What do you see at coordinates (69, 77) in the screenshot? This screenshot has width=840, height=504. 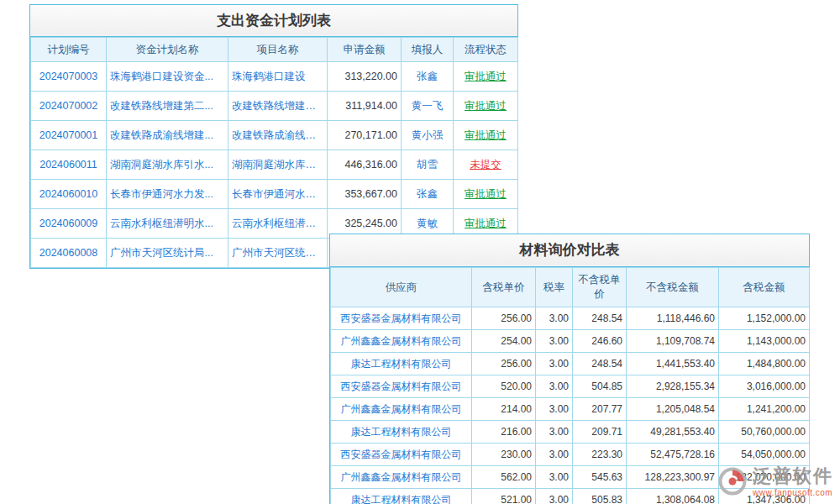 I see `cell-id: 2024070003` at bounding box center [69, 77].